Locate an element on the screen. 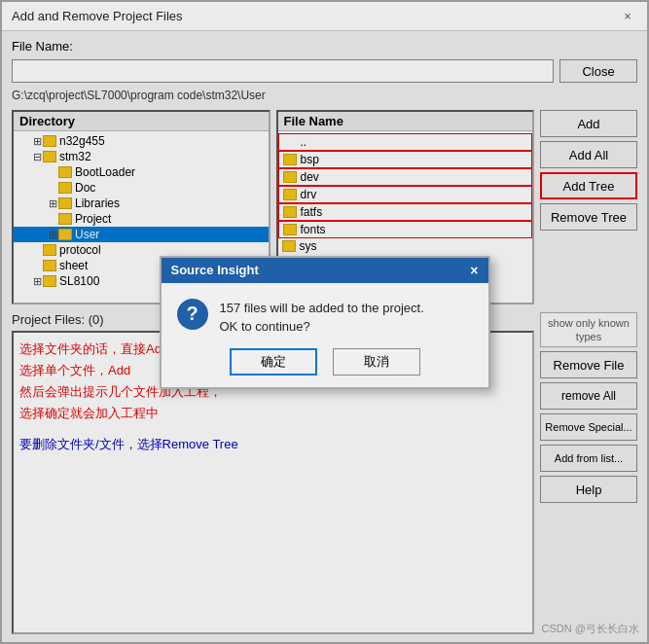  modal-body: ? 157 files will be added to the project… is located at coordinates (325, 335).